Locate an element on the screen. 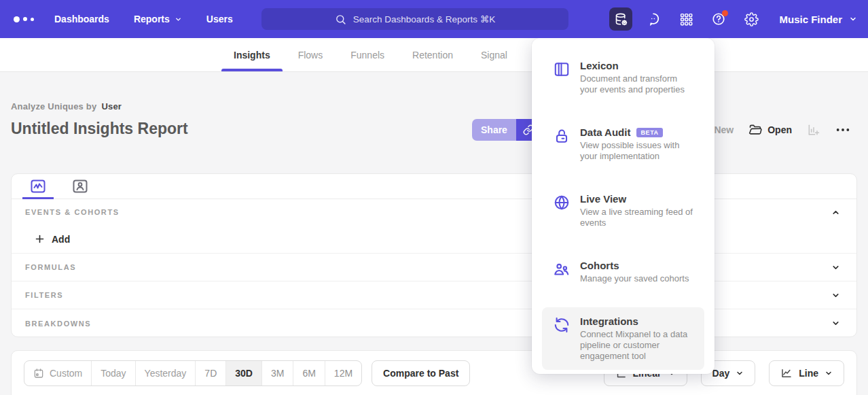 This screenshot has width=868, height=395. interval-label: Day is located at coordinates (721, 373).